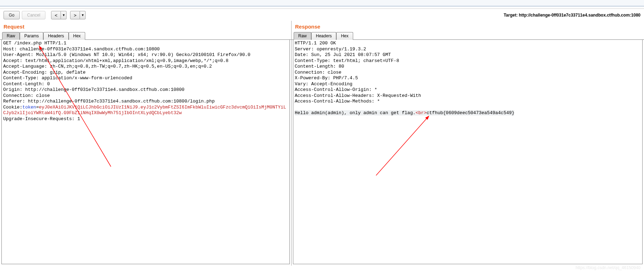 This screenshot has height=273, width=644. What do you see at coordinates (322, 3) in the screenshot?
I see `window-tabstrip-gap` at bounding box center [322, 3].